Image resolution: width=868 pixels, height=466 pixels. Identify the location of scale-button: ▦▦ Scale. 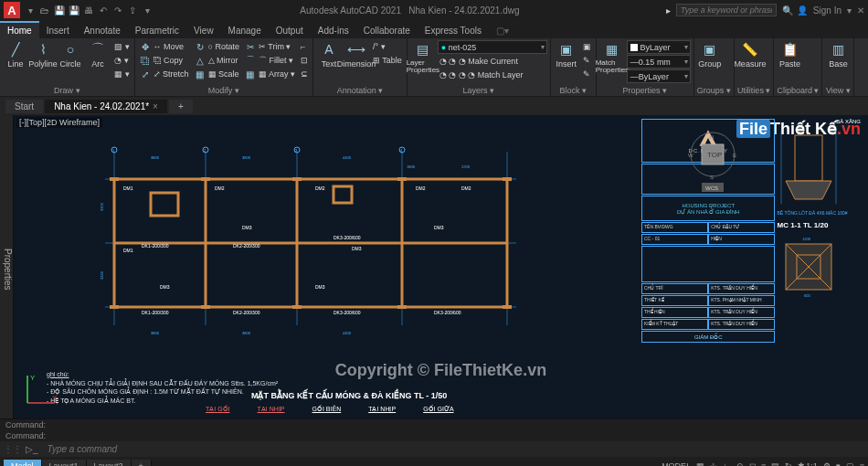
(217, 74).